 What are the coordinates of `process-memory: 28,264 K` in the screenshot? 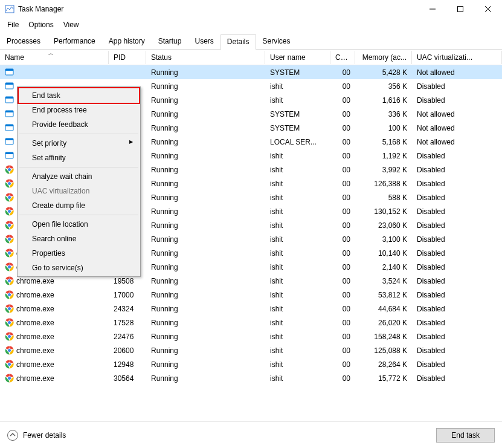 It's located at (384, 365).